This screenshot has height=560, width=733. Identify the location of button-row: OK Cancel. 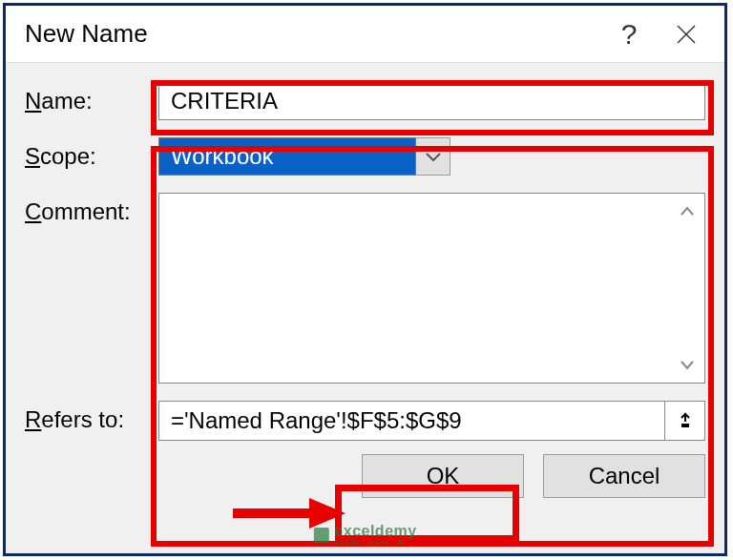
(365, 469).